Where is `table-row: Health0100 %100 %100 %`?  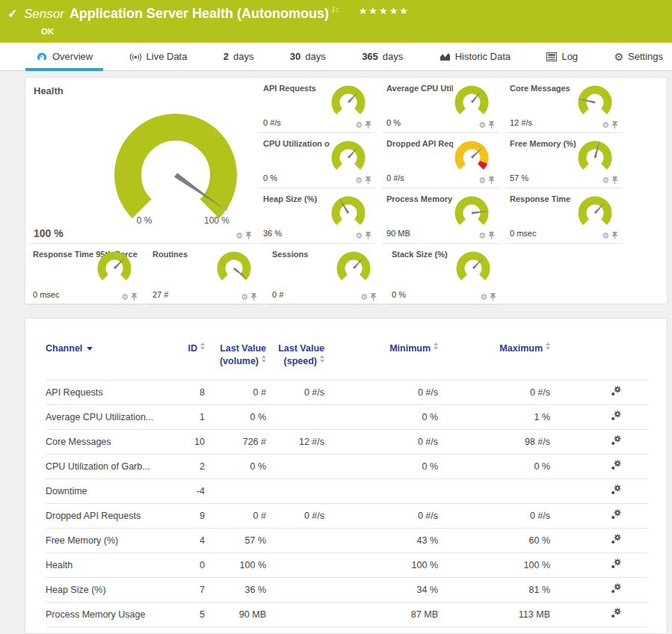
table-row: Health0100 %100 %100 % is located at coordinates (347, 565).